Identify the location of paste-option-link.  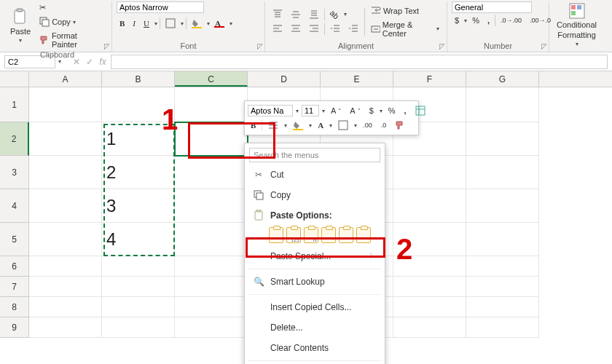
(364, 235).